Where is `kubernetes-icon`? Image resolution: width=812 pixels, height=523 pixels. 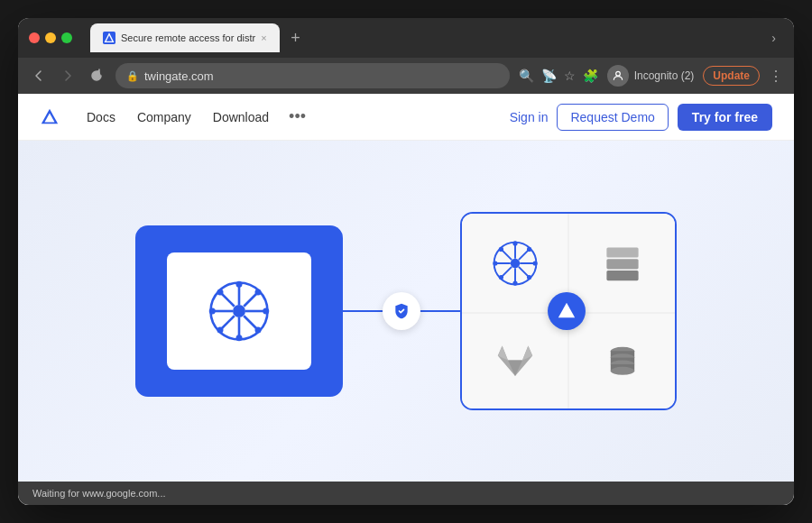 kubernetes-icon is located at coordinates (239, 311).